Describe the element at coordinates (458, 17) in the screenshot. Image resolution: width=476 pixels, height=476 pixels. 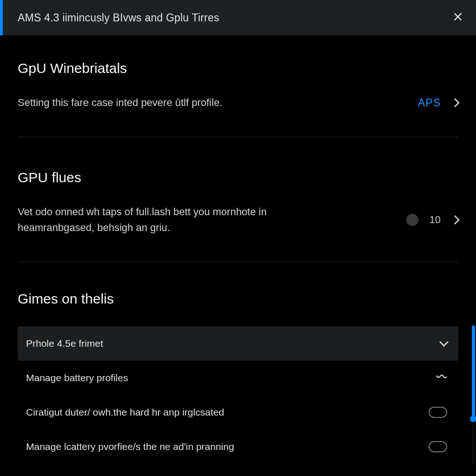
I see `close-icon` at that location.